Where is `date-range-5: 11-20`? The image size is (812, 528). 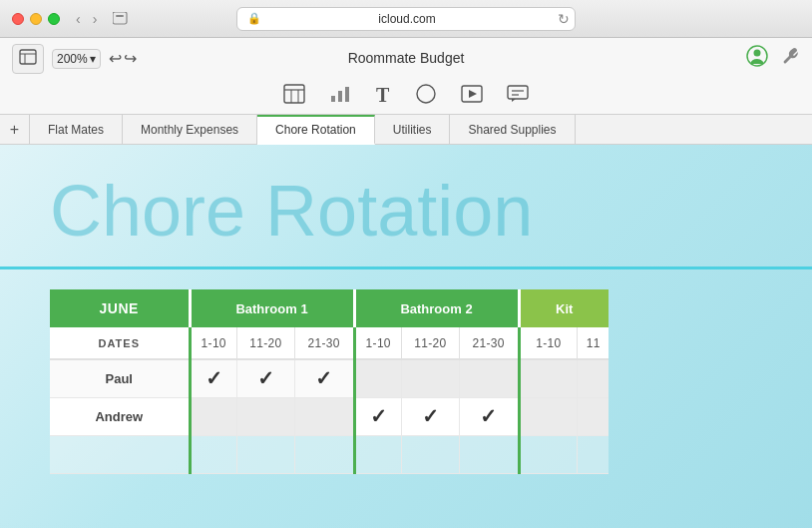
date-range-5: 11-20 is located at coordinates (430, 343).